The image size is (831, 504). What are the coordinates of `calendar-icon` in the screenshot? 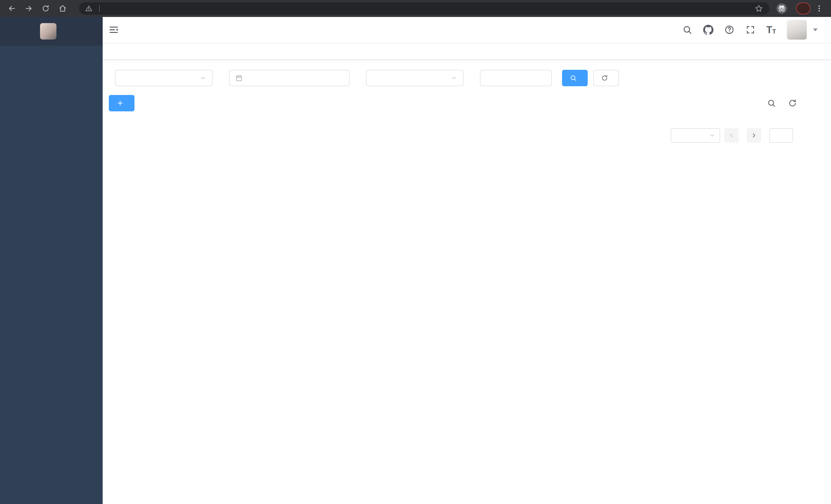 It's located at (239, 78).